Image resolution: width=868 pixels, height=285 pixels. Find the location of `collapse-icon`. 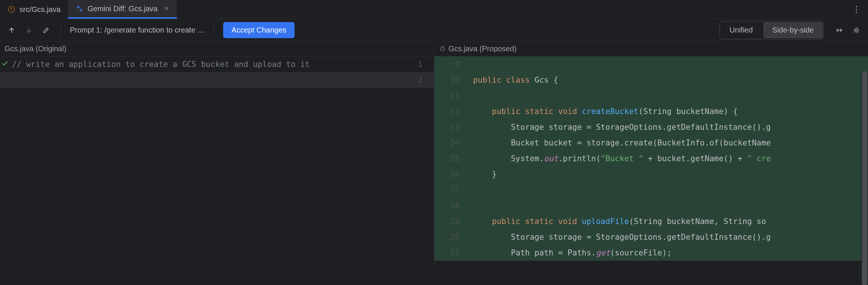

collapse-icon is located at coordinates (839, 30).